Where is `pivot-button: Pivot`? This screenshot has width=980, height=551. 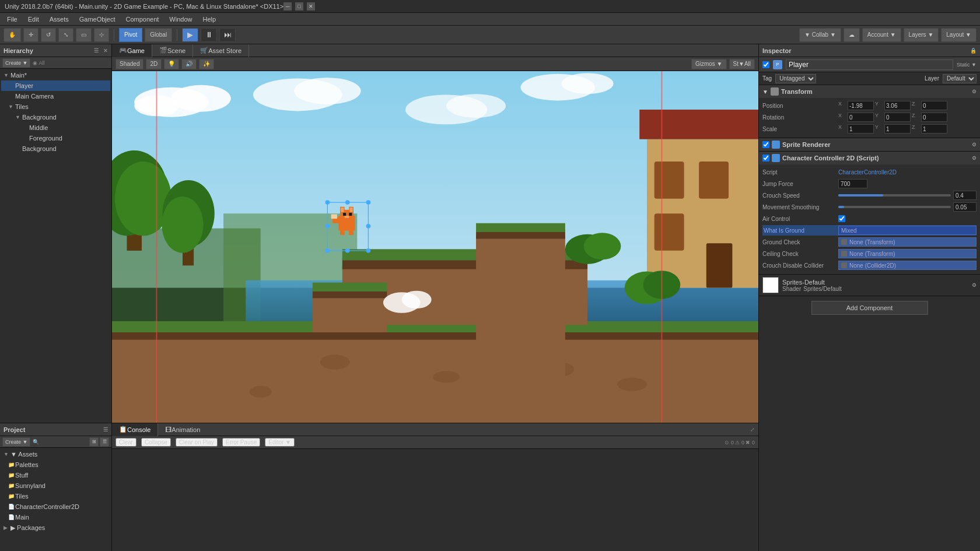
pivot-button: Pivot is located at coordinates (131, 35).